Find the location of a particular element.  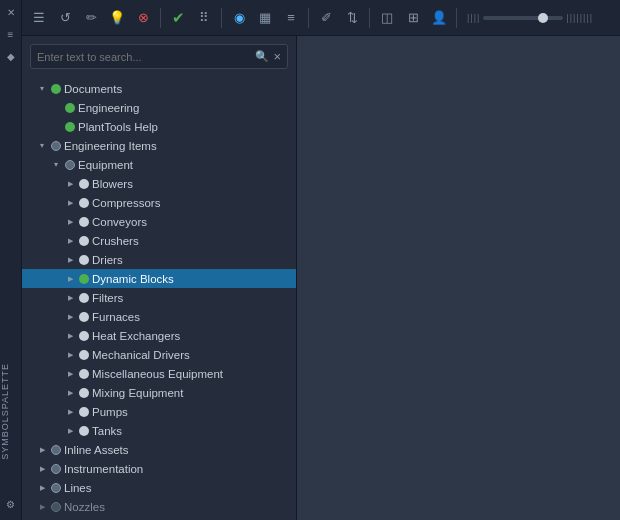

label-crushers: Crushers is located at coordinates (116, 241).